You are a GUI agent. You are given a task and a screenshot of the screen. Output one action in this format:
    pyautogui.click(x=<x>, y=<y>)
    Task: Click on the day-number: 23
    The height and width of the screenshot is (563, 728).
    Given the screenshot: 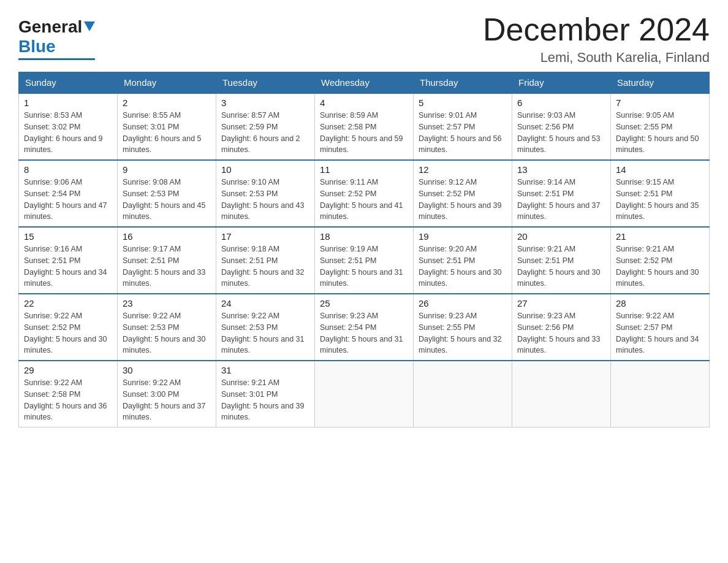 What is the action you would take?
    pyautogui.click(x=167, y=303)
    